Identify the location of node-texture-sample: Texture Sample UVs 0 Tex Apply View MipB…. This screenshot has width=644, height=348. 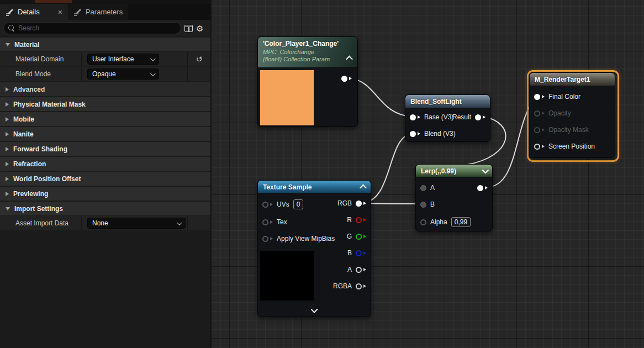
(314, 249).